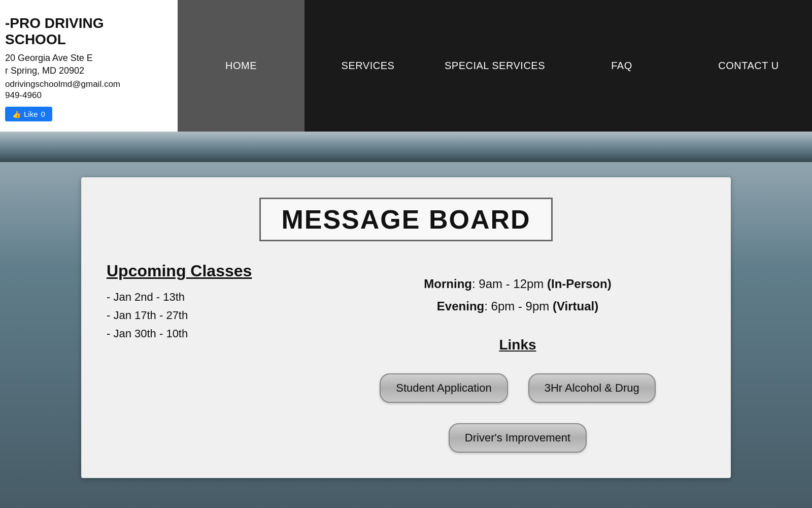 The image size is (812, 508). What do you see at coordinates (461, 306) in the screenshot?
I see `evening-label: Evening` at bounding box center [461, 306].